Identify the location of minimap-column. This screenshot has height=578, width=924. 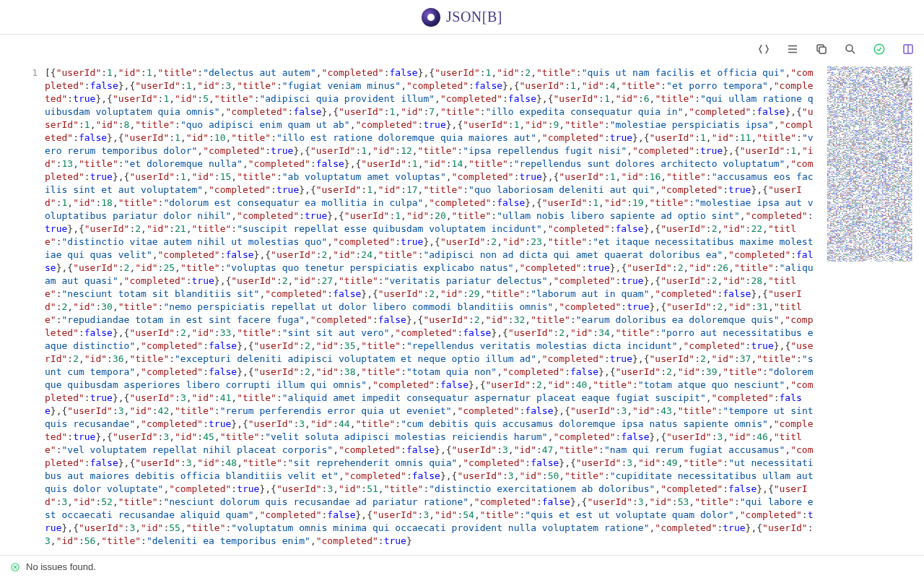
(873, 309).